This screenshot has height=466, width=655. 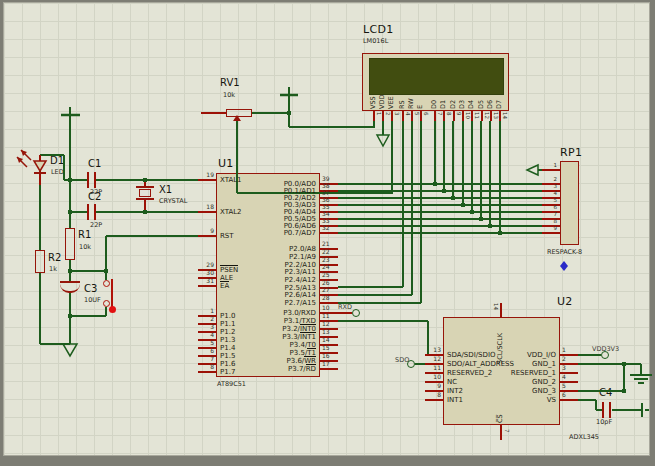 I want to click on pin-number: 18, so click(x=206, y=206).